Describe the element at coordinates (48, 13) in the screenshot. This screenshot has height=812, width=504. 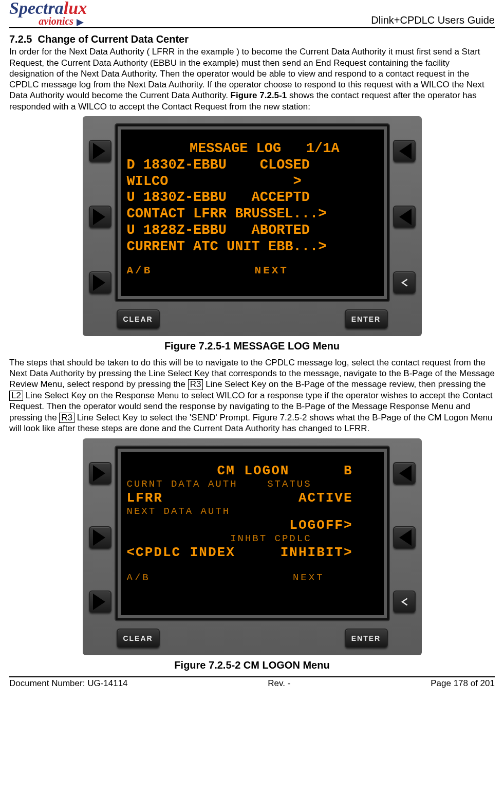
I see `logo: Spectralux avionics` at that location.